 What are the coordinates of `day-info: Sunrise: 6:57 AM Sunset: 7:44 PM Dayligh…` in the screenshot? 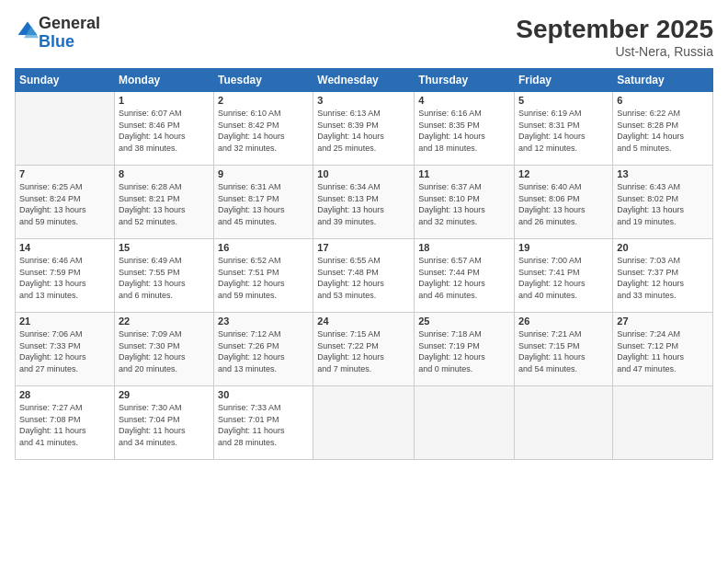 It's located at (464, 278).